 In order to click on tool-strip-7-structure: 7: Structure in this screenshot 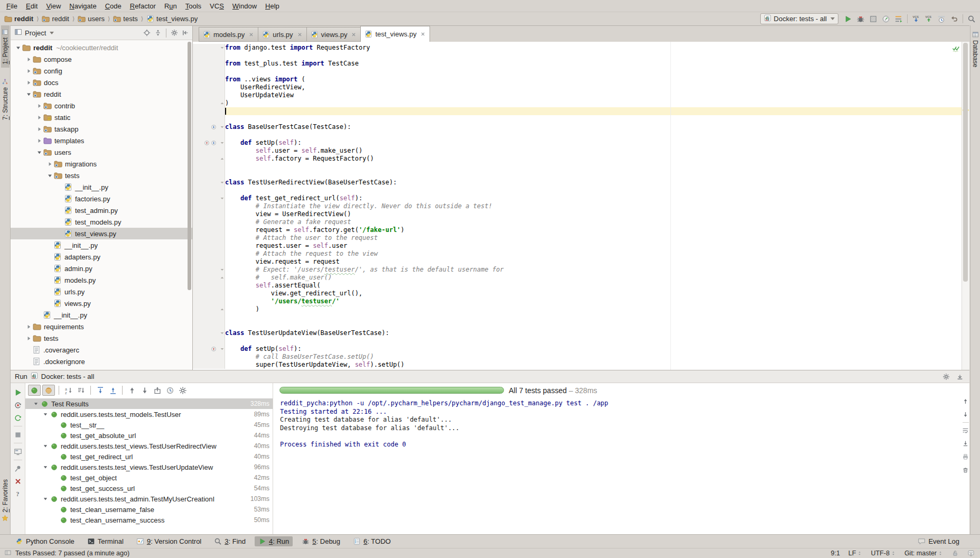, I will do `click(5, 99)`.